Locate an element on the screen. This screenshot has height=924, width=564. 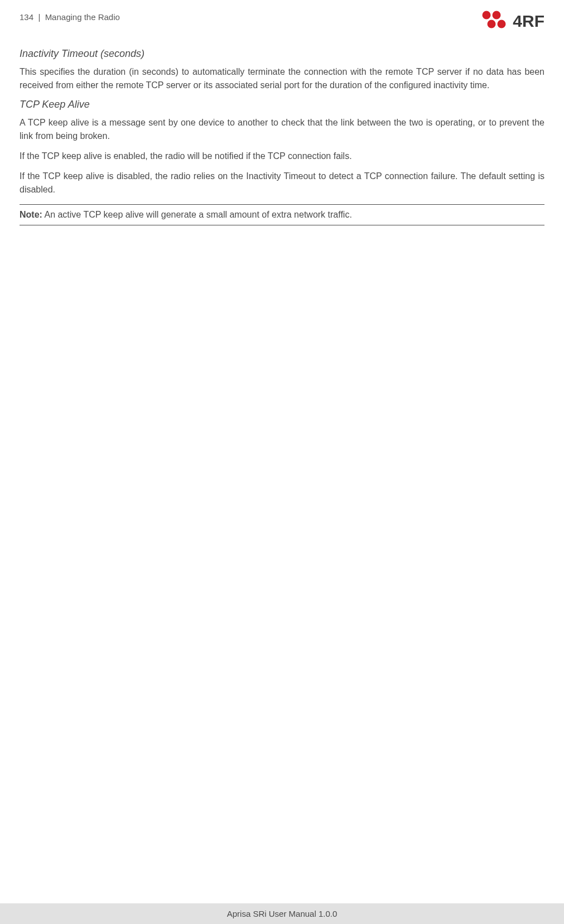
logo-text: 4RF is located at coordinates (529, 21).